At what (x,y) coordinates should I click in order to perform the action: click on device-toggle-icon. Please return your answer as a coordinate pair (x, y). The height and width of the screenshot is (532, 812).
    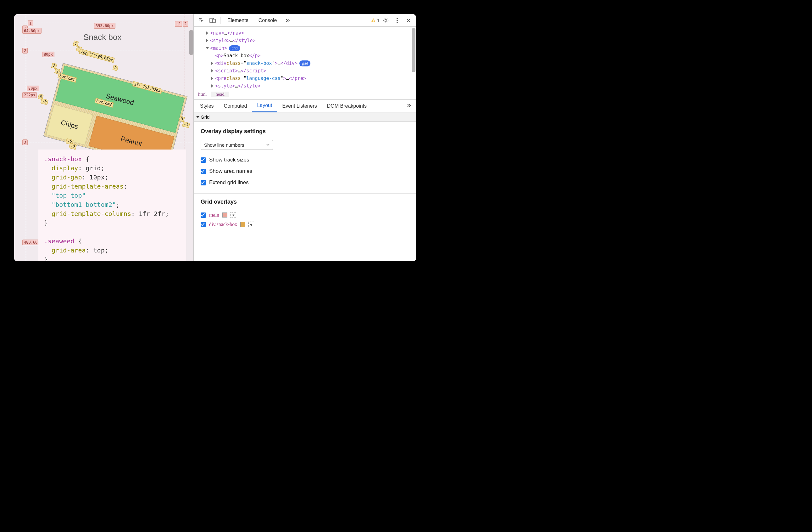
    Looking at the image, I should click on (213, 20).